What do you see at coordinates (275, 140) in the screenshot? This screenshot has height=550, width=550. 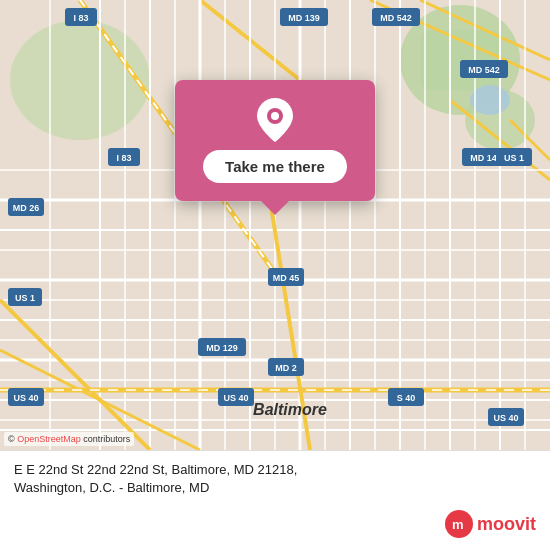 I see `popup-card: Take me there` at bounding box center [275, 140].